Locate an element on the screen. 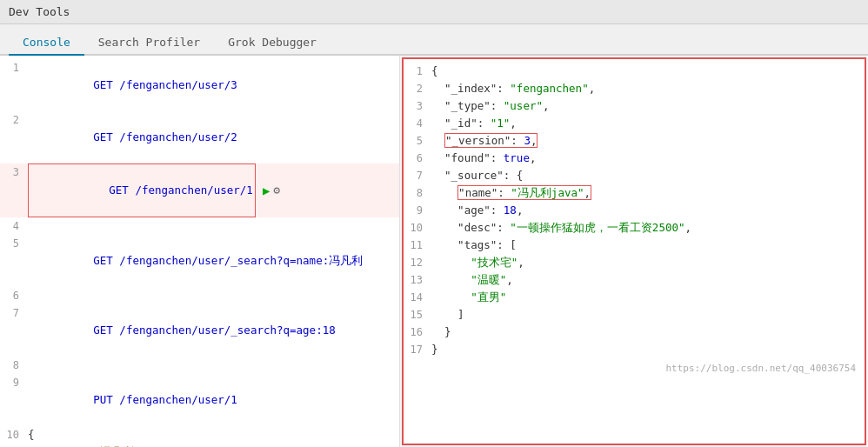  table-row: 15 ] is located at coordinates (634, 315).